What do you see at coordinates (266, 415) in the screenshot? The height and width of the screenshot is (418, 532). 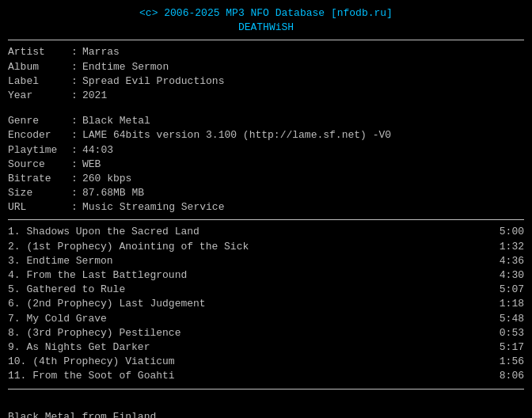 I see `notes-line1: Black Metal from Finland.` at bounding box center [266, 415].